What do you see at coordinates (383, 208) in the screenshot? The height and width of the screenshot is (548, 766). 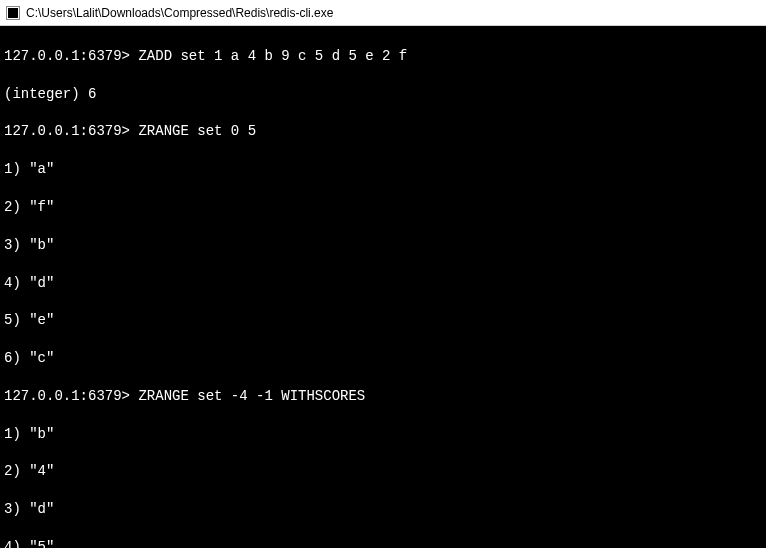 I see `terminal-line: 2) "f"` at bounding box center [383, 208].